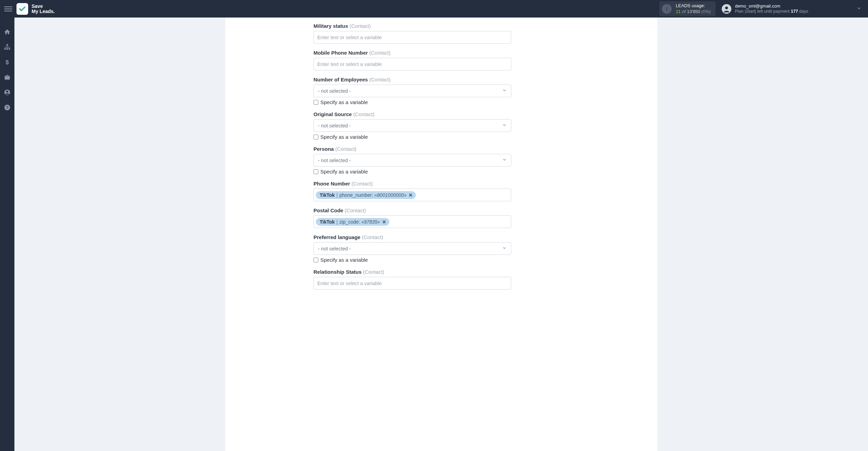 The width and height of the screenshot is (868, 451). I want to click on token-key: phone_number:, so click(356, 195).